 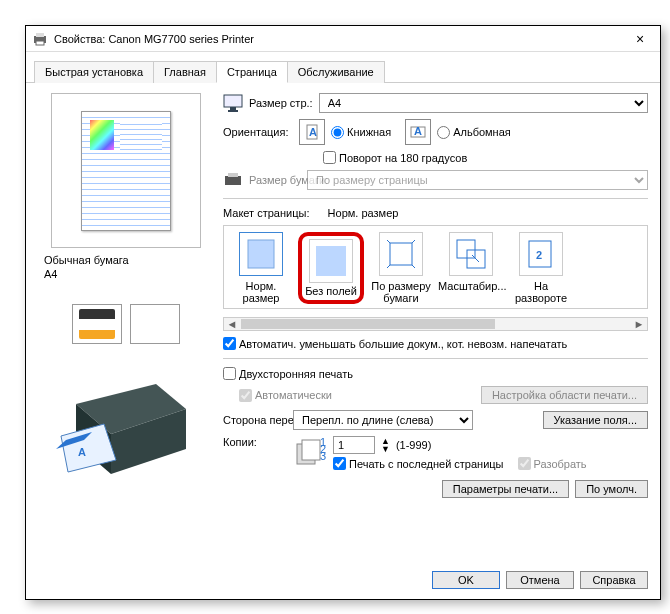 I want to click on print-params-button: Параметры печати..., so click(x=506, y=489).